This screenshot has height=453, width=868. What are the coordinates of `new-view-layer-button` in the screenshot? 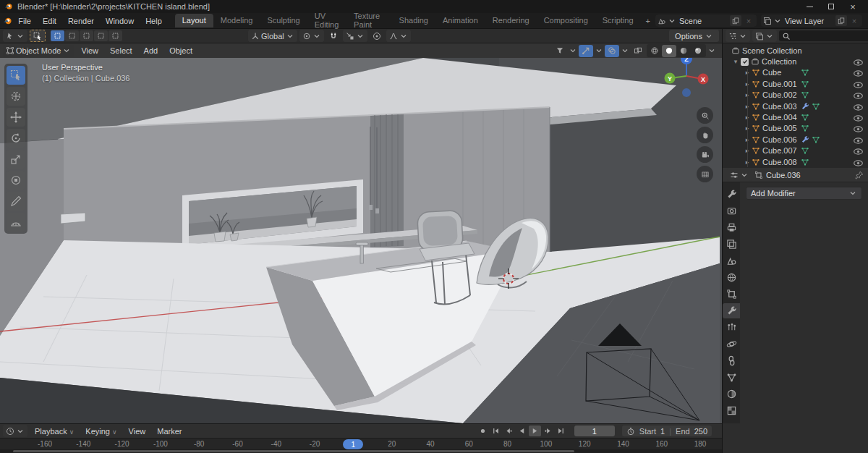 It's located at (841, 20).